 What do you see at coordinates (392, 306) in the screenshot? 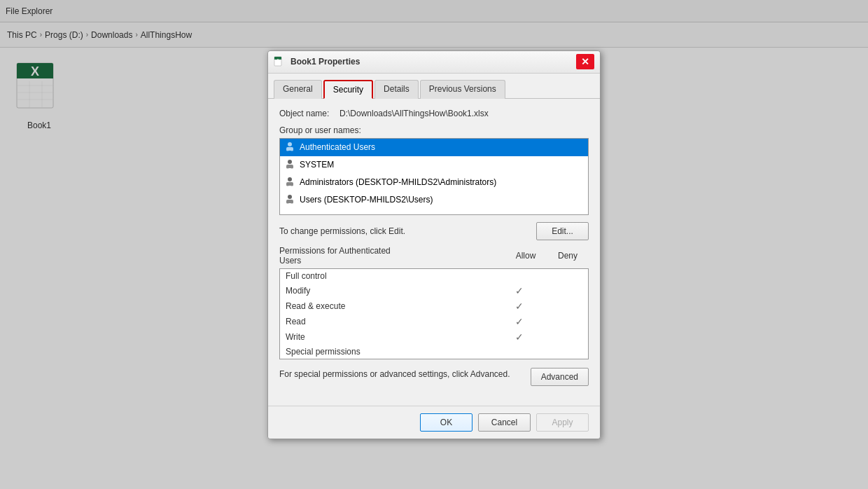
I see `perm-name: Read & execute` at bounding box center [392, 306].